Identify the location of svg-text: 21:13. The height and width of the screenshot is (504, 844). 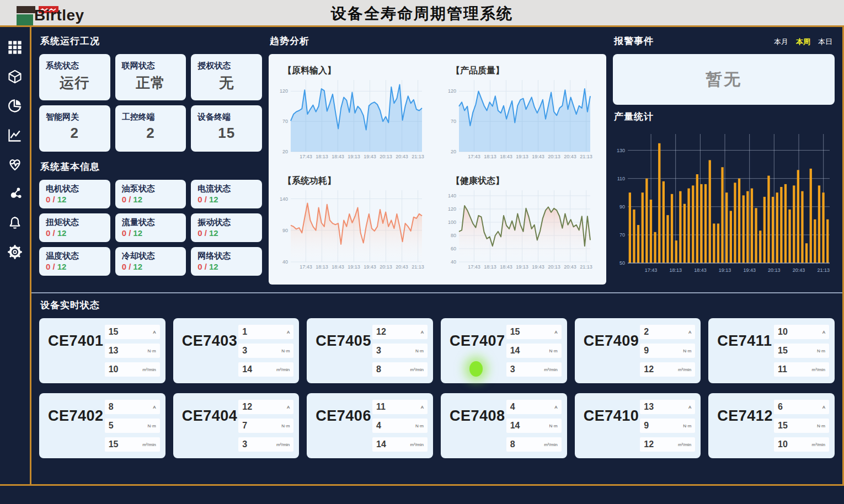
(586, 157).